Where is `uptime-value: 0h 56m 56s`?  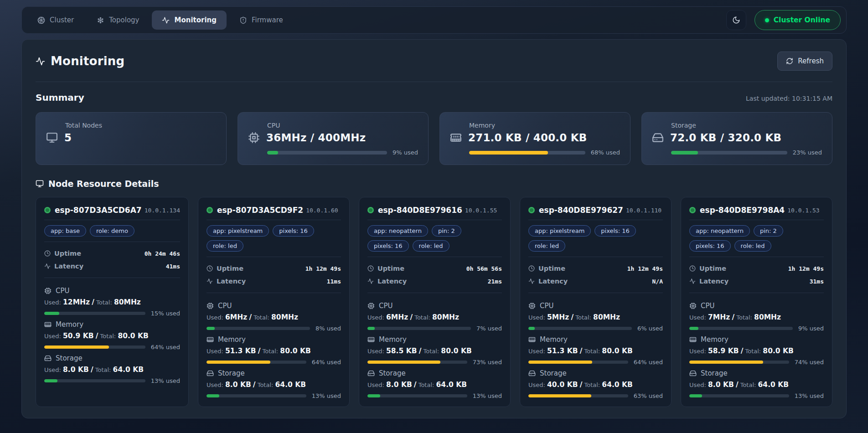 uptime-value: 0h 56m 56s is located at coordinates (484, 269).